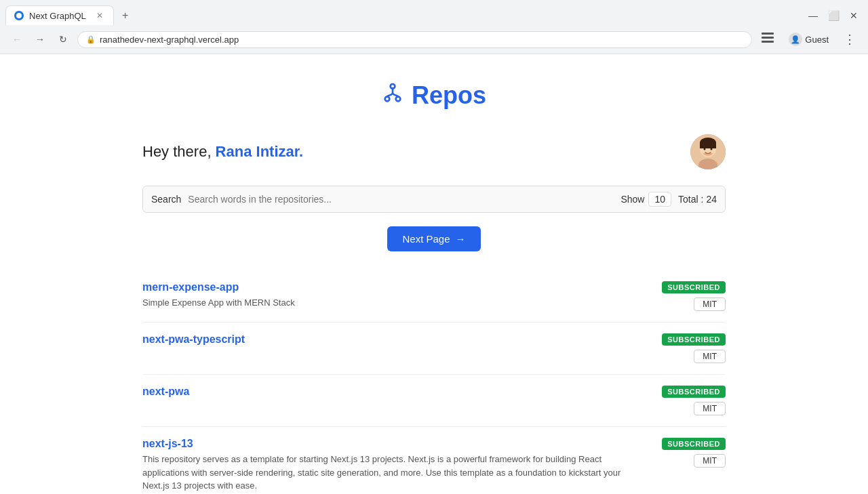 Image resolution: width=868 pixels, height=494 pixels. What do you see at coordinates (391, 465) in the screenshot?
I see `repo-left: next-js-13This repository serves as a te…` at bounding box center [391, 465].